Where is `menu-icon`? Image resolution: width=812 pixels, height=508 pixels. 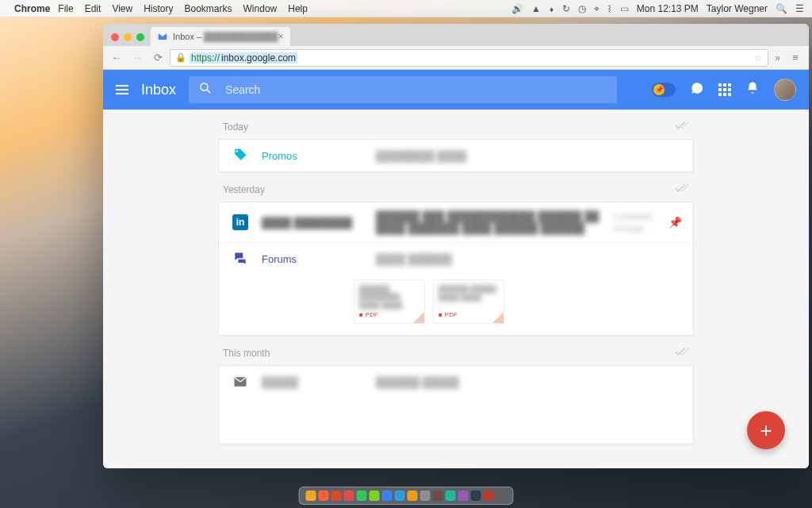
menu-icon is located at coordinates (122, 90).